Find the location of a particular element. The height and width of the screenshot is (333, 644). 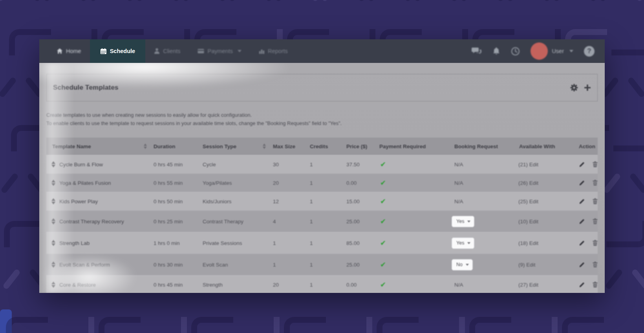

column-header-session-type: Session Type is located at coordinates (232, 146).